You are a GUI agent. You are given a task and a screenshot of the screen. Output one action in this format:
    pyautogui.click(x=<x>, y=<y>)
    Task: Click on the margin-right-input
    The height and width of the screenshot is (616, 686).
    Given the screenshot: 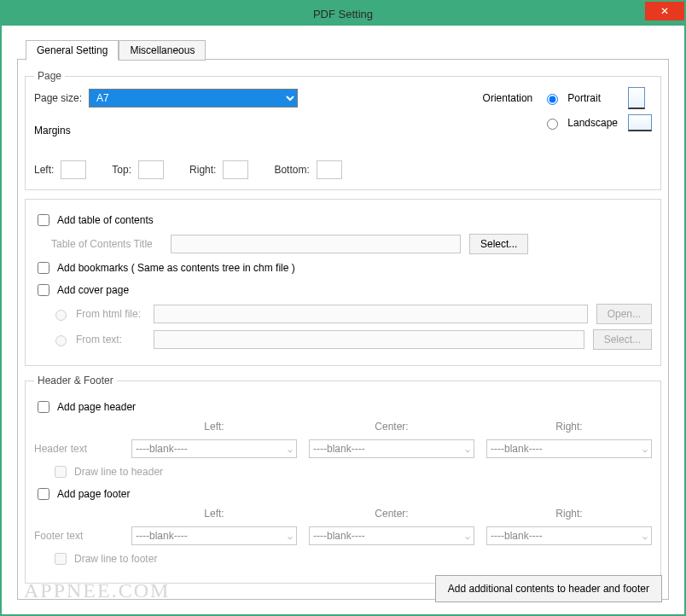 What is the action you would take?
    pyautogui.click(x=235, y=170)
    